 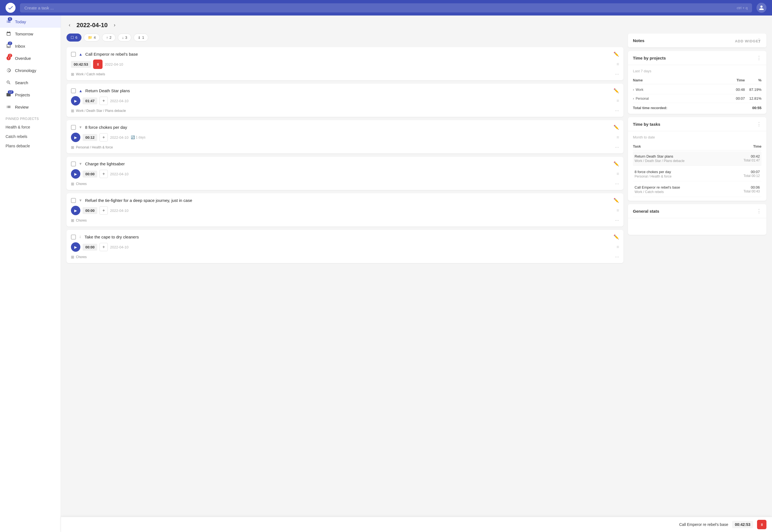 I want to click on expand-work-button: › Work, so click(x=678, y=90).